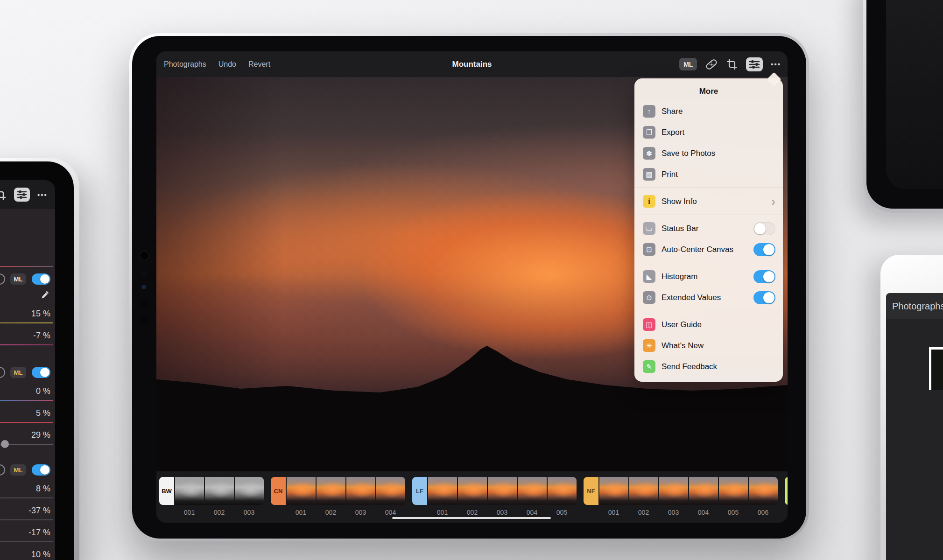 This screenshot has height=560, width=943. What do you see at coordinates (709, 229) in the screenshot?
I see `menu-item-status-bar: ▭Status Bar` at bounding box center [709, 229].